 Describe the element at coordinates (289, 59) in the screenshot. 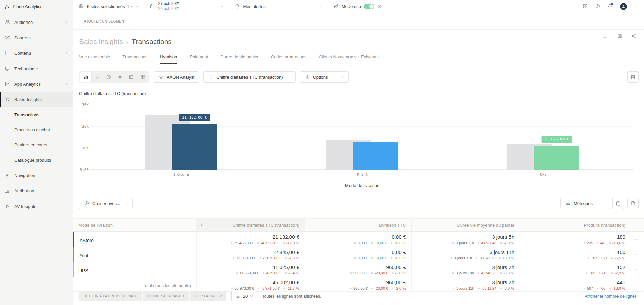

I see `tab-codes-promotions: Codes promotions` at that location.